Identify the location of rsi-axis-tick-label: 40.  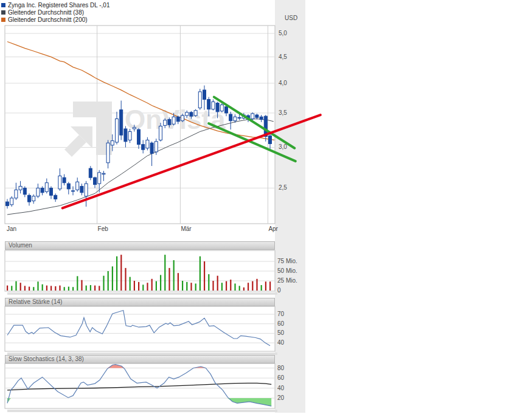
(281, 343).